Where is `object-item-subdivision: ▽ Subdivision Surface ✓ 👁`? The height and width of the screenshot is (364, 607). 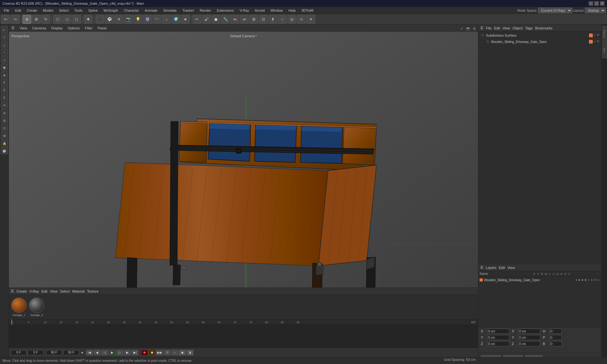 object-item-subdivision: ▽ Subdivision Surface ✓ 👁 is located at coordinates (540, 35).